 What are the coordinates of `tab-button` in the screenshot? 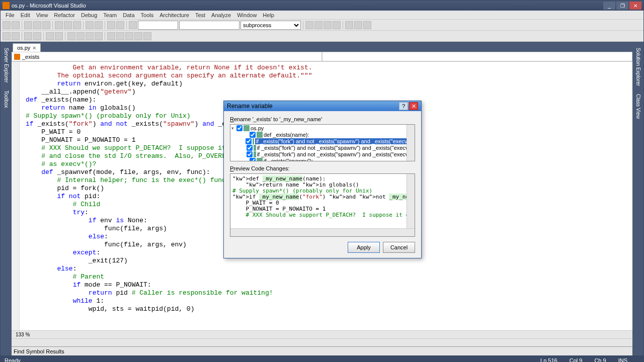 It's located at (7, 36).